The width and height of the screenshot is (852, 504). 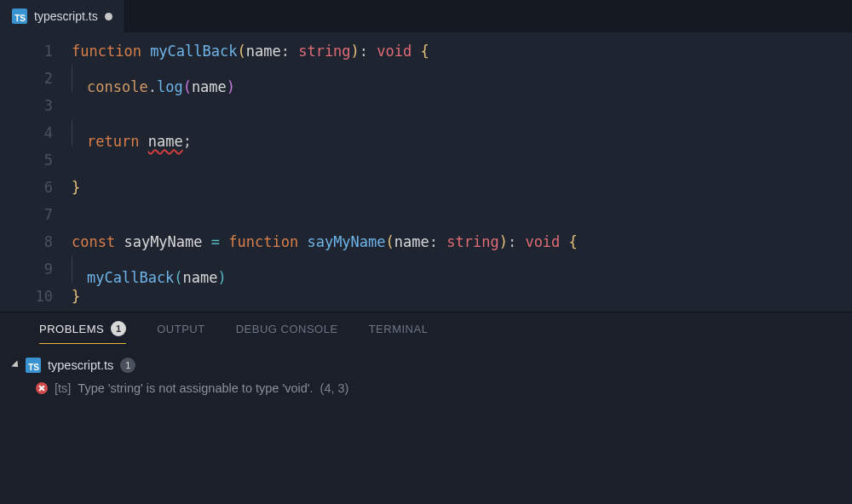 I want to click on tab-debug-console: DEBUG CONSOLE, so click(x=287, y=332).